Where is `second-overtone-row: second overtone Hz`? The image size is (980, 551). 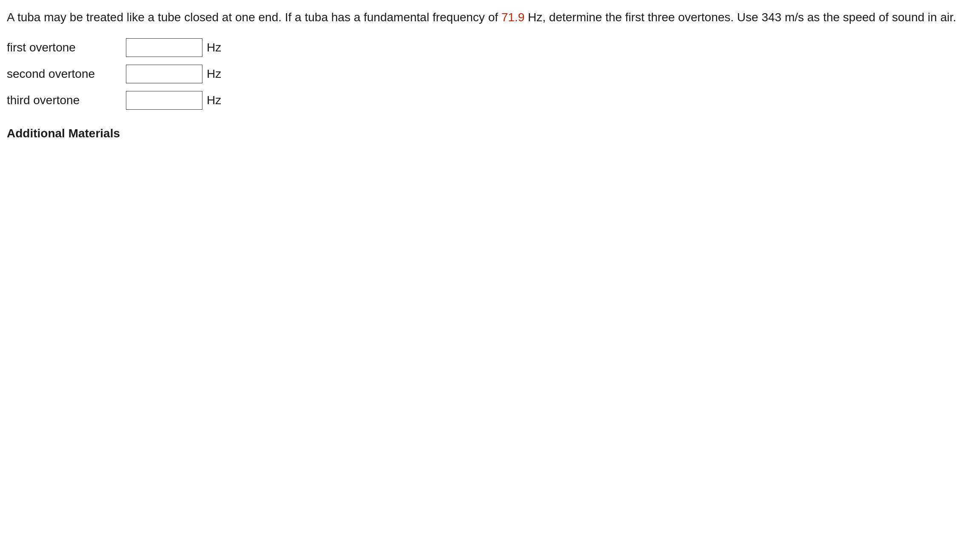
second-overtone-row: second overtone Hz is located at coordinates (490, 74).